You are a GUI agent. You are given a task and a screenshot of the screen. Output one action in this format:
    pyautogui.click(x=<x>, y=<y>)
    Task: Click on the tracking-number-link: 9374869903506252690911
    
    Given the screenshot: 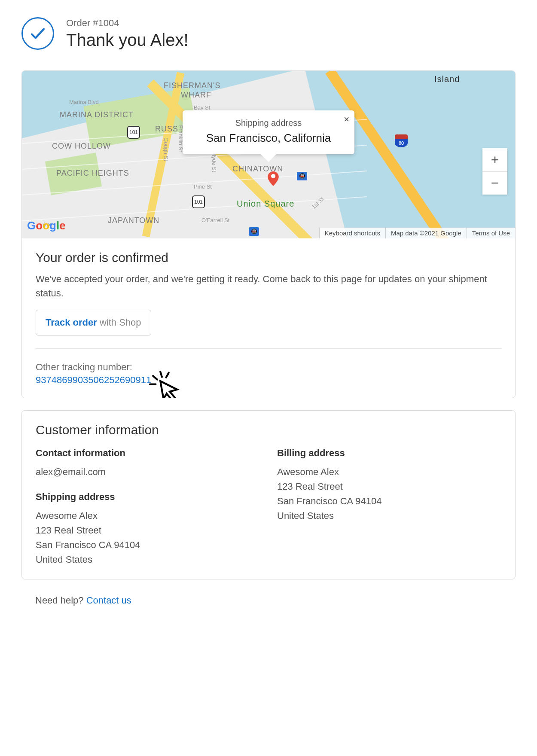 What is the action you would take?
    pyautogui.click(x=94, y=380)
    